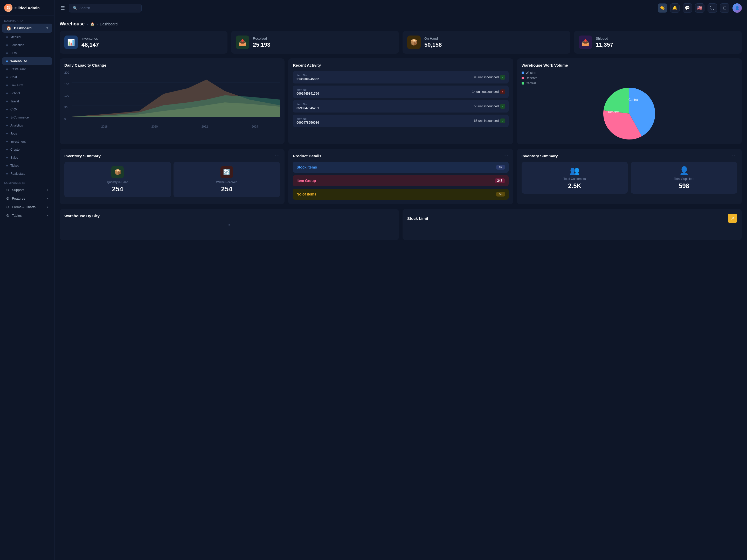 The image size is (747, 560). Describe the element at coordinates (172, 101) in the screenshot. I see `daily-capacity-panel: Daily Capacity Change 200 150 100 50 0` at that location.